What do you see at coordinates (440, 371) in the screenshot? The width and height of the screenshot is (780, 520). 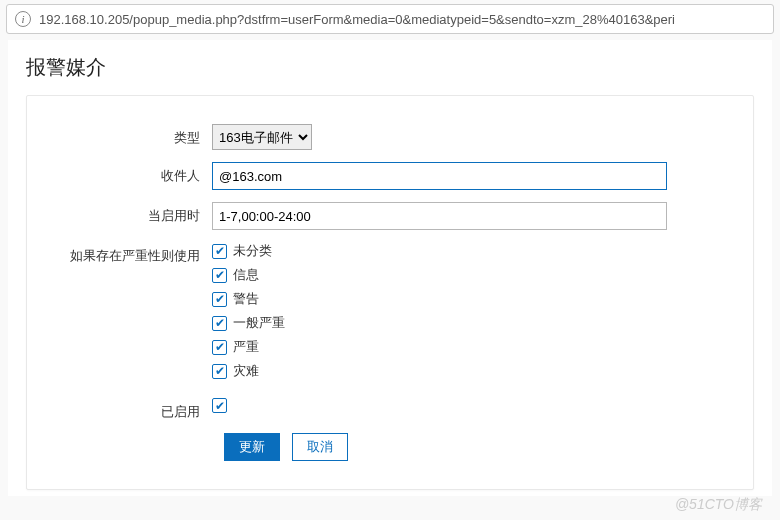 I see `severity-item: 灾难` at bounding box center [440, 371].